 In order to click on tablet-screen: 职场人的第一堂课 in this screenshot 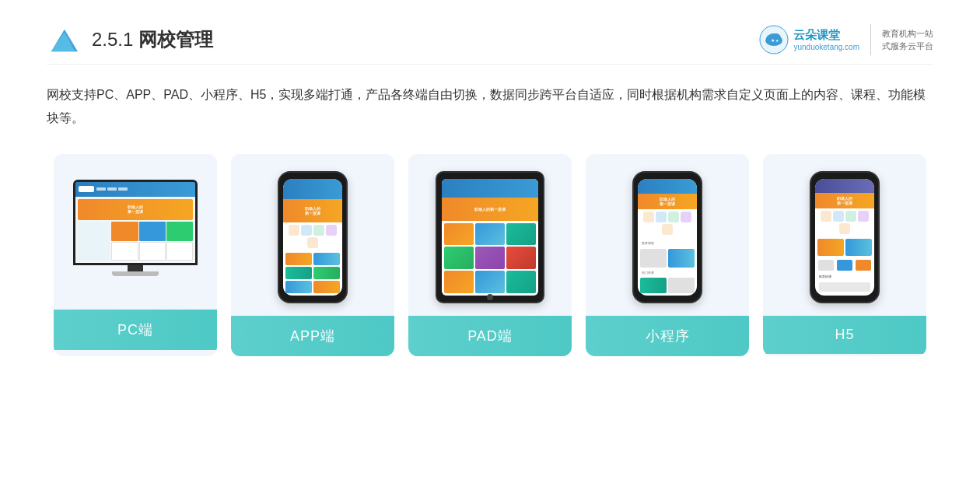, I will do `click(490, 237)`.